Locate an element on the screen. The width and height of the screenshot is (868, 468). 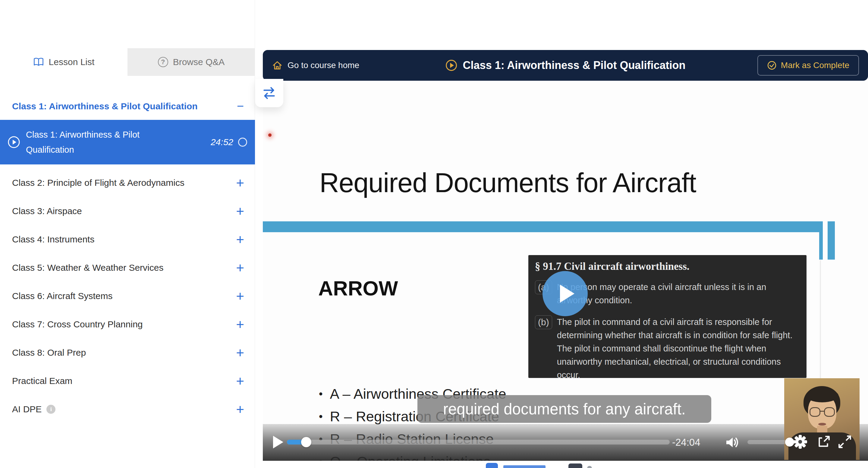
comments-label-partial is located at coordinates (524, 467).